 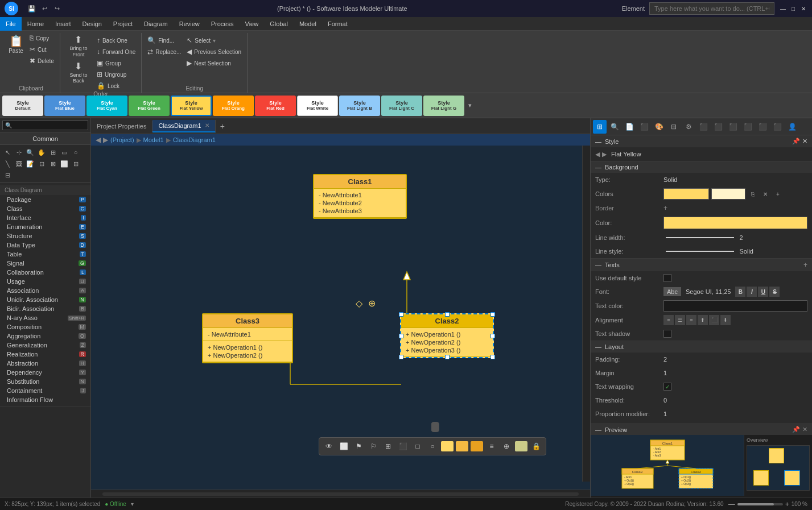 I want to click on zoom-out-btn: —, so click(x=732, y=504).